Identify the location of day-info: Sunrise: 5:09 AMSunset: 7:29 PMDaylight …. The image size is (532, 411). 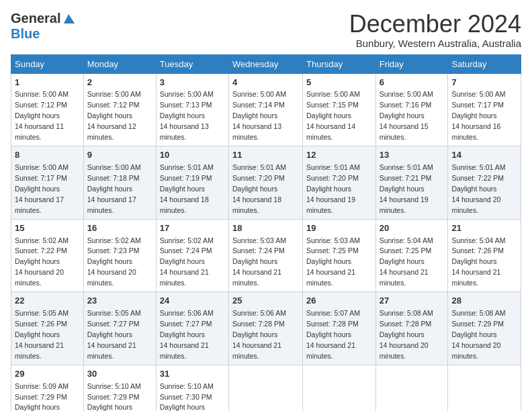
(42, 396).